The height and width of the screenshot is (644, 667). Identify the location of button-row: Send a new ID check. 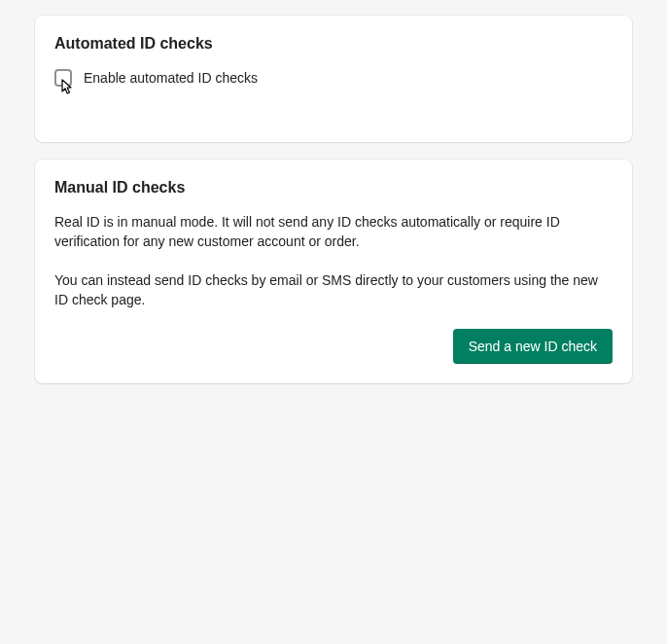
(334, 346).